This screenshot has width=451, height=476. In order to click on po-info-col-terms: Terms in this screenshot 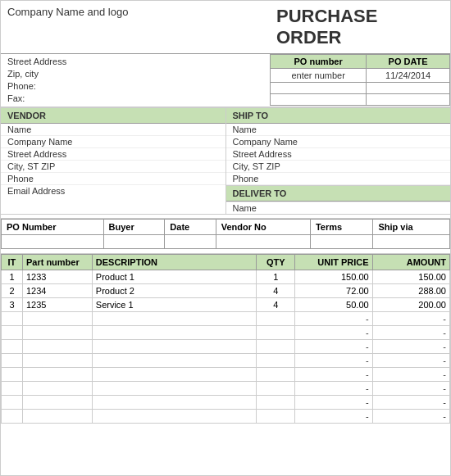, I will do `click(341, 228)`.